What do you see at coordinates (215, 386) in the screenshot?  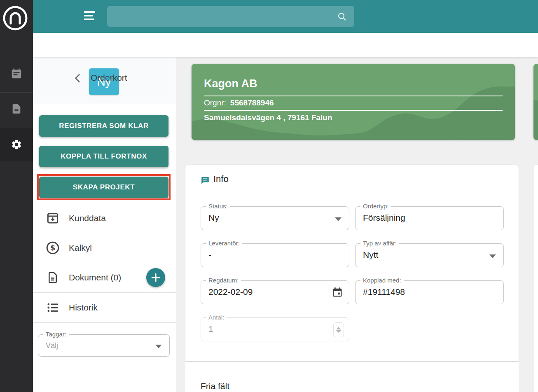 I see `fria-falt-title: Fria fält` at bounding box center [215, 386].